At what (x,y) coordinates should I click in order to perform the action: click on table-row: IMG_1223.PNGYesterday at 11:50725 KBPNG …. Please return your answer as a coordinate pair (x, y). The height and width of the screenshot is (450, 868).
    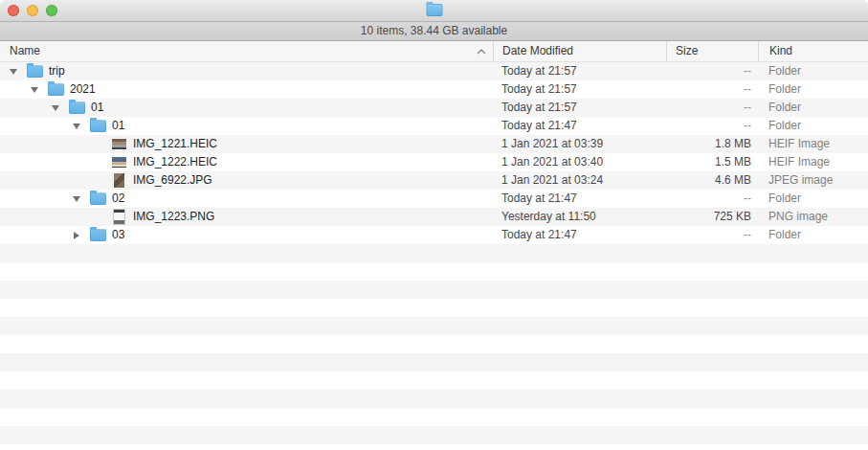
    Looking at the image, I should click on (434, 216).